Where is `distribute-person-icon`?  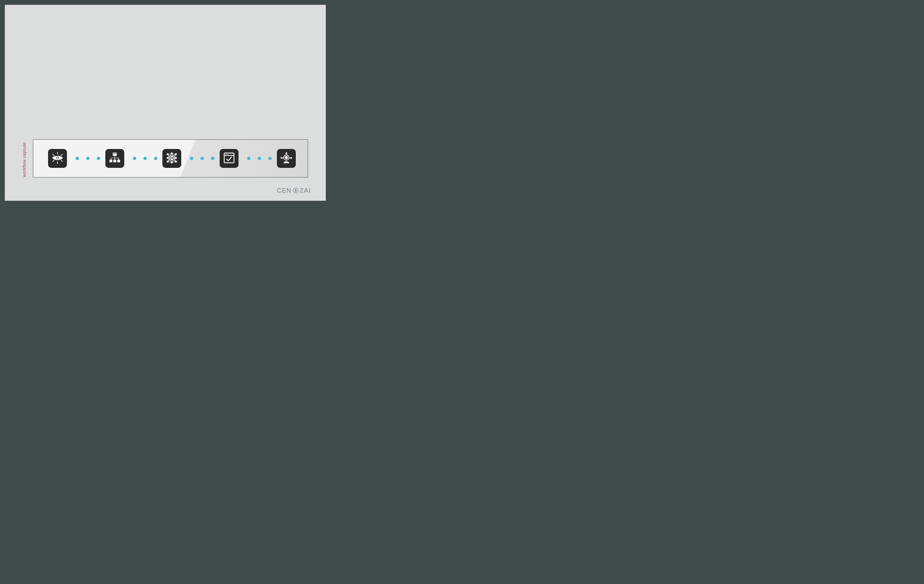 distribute-person-icon is located at coordinates (286, 158).